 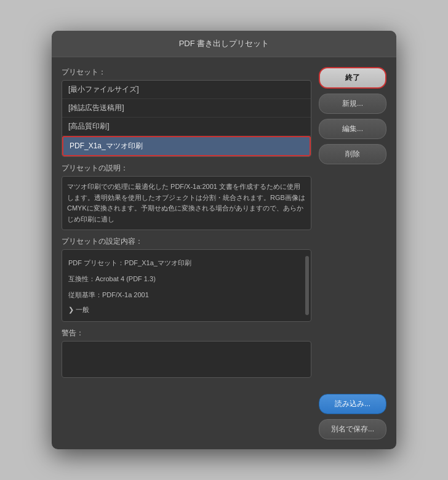 What do you see at coordinates (186, 203) in the screenshot?
I see `description-text: マツオ印刷での処理に最適化した PDF/X-1a:2001 文書を作成するために…` at bounding box center [186, 203].